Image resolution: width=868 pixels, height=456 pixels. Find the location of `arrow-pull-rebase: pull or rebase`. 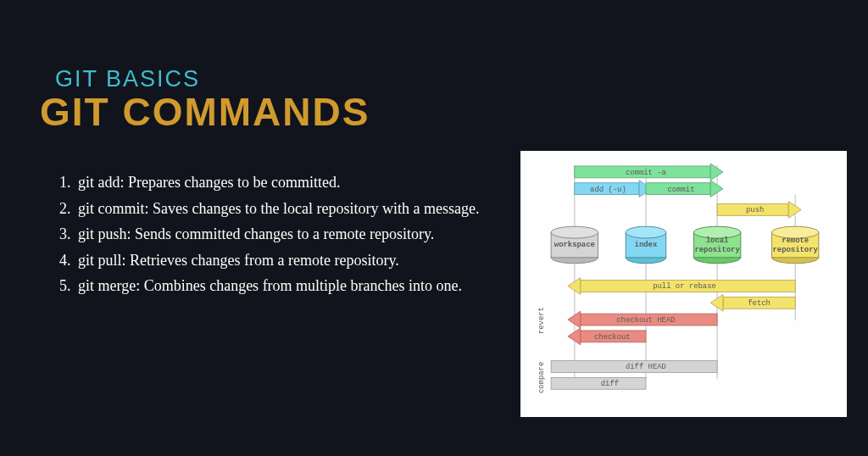

arrow-pull-rebase: pull or rebase is located at coordinates (682, 286).